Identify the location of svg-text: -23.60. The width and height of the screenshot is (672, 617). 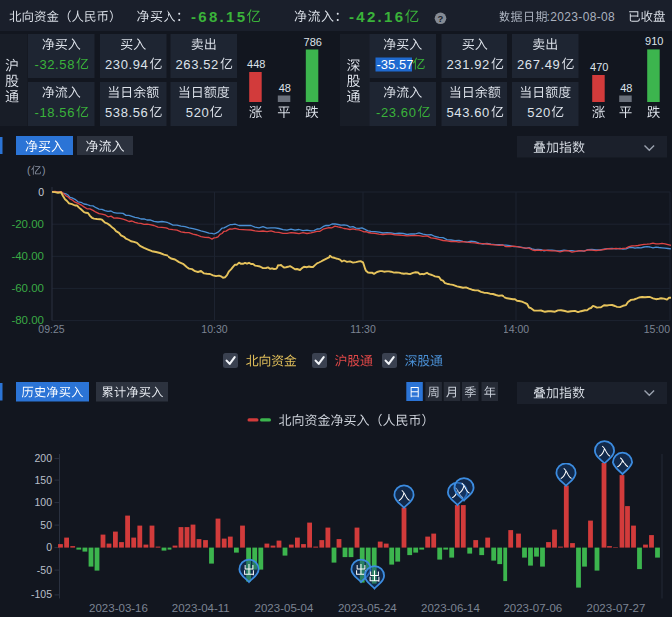
(396, 112).